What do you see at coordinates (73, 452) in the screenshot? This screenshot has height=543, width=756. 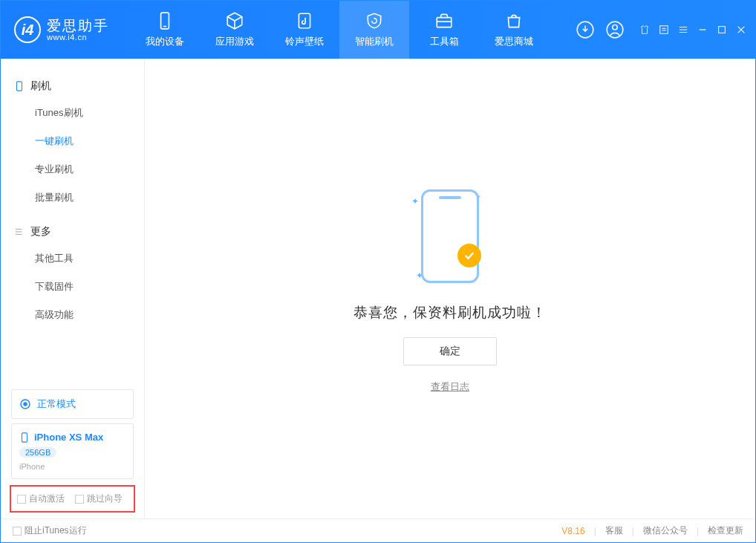 I see `device-box: iPhone XS Max 256GB iPhone` at bounding box center [73, 452].